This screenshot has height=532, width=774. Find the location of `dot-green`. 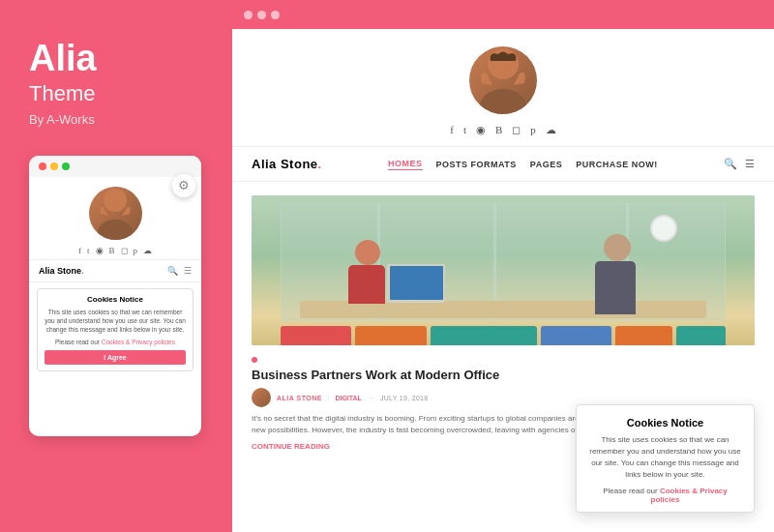

dot-green is located at coordinates (66, 166).